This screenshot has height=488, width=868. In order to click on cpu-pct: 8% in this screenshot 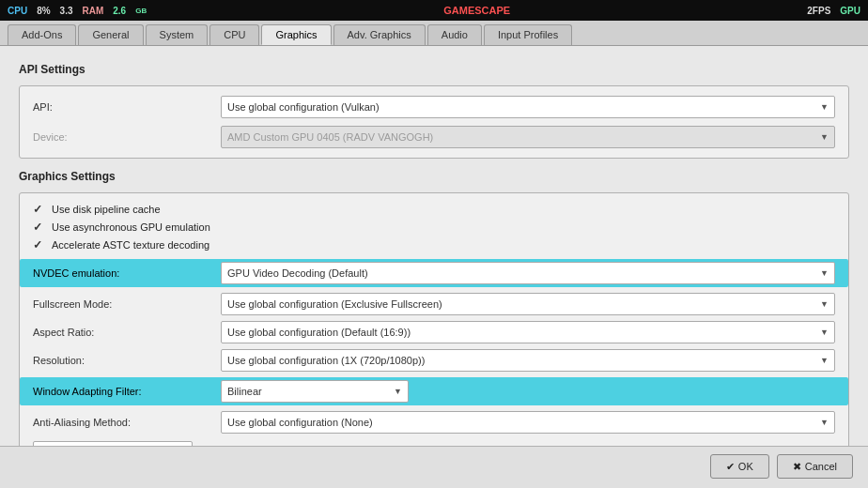, I will do `click(43, 11)`.